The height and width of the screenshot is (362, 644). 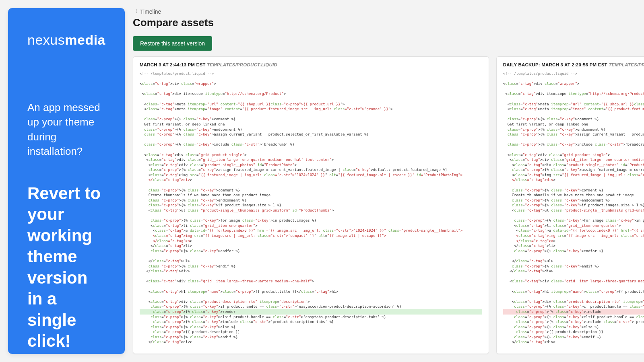 I want to click on breadcrumb-label: Timeline, so click(x=151, y=12).